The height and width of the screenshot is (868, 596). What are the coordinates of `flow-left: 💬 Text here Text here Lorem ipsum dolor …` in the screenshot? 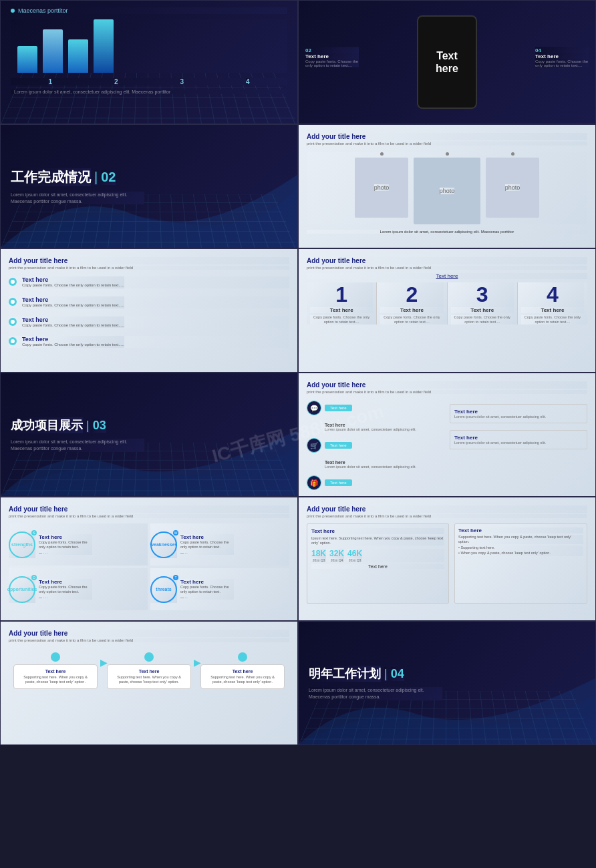 It's located at (376, 447).